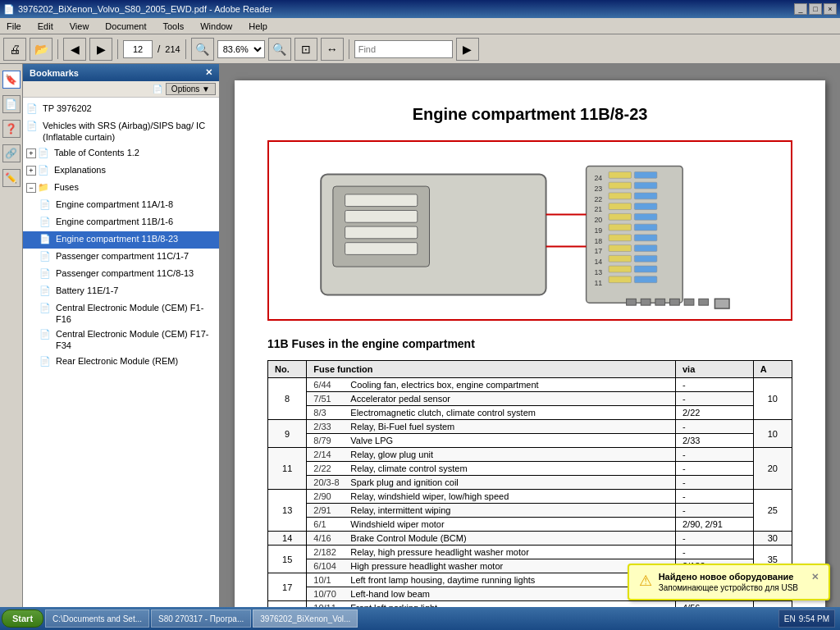 This screenshot has width=840, height=630. I want to click on tree-item-fuses: − 📁 Fuses, so click(121, 189).